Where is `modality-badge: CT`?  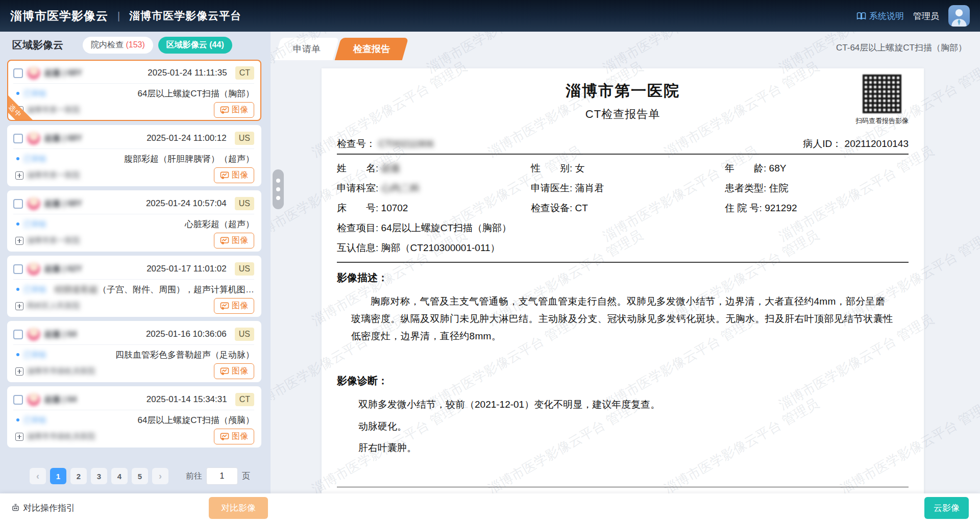 modality-badge: CT is located at coordinates (245, 400).